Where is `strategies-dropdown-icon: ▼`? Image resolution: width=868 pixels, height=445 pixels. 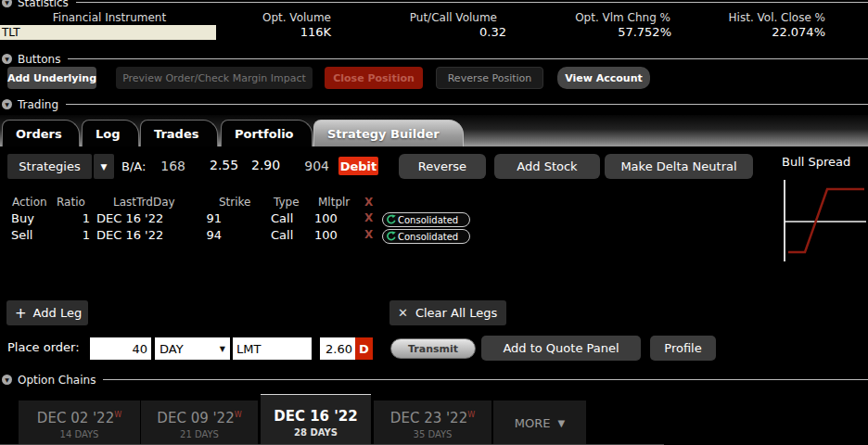
strategies-dropdown-icon: ▼ is located at coordinates (104, 167).